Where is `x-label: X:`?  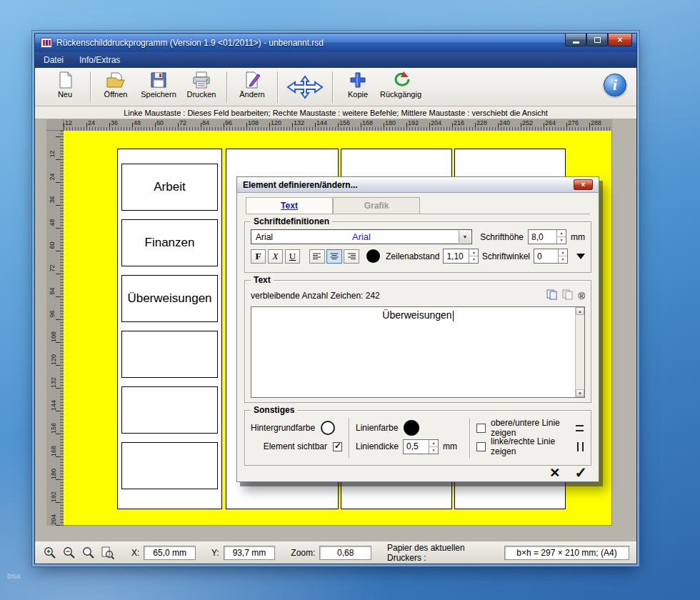 x-label: X: is located at coordinates (136, 553).